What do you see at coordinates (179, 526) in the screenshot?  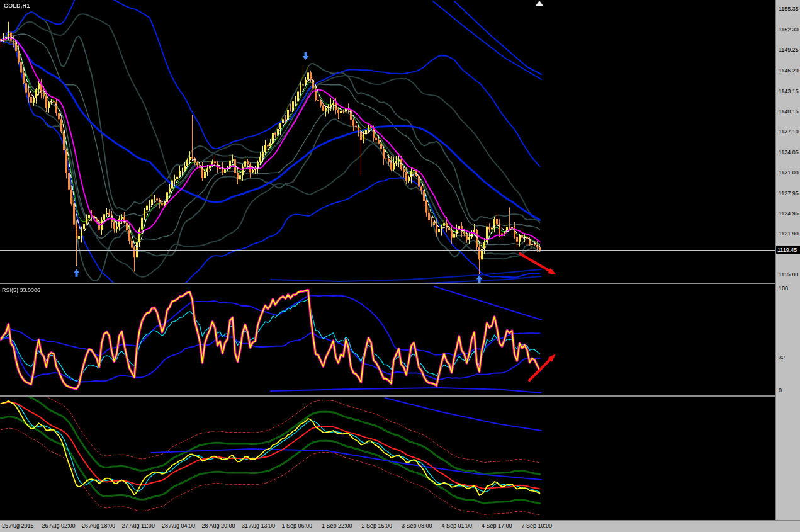 I see `time-scale-label: 28 Aug 04:00` at bounding box center [179, 526].